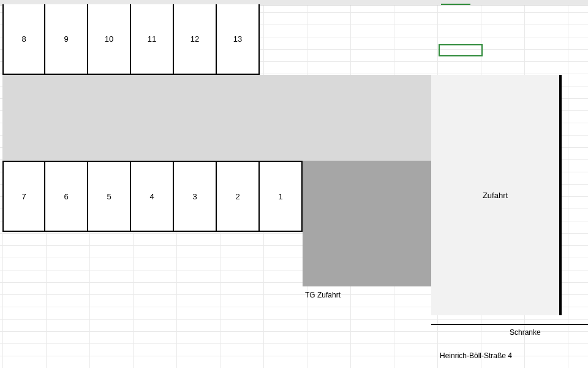 The height and width of the screenshot is (368, 588). Describe the element at coordinates (23, 196) in the screenshot. I see `slot-number: 7` at that location.